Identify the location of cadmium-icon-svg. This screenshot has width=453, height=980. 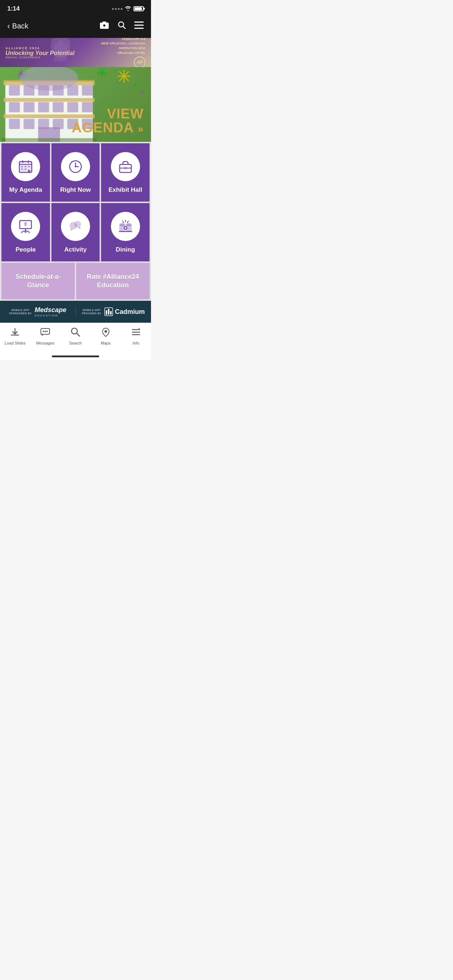
(109, 312).